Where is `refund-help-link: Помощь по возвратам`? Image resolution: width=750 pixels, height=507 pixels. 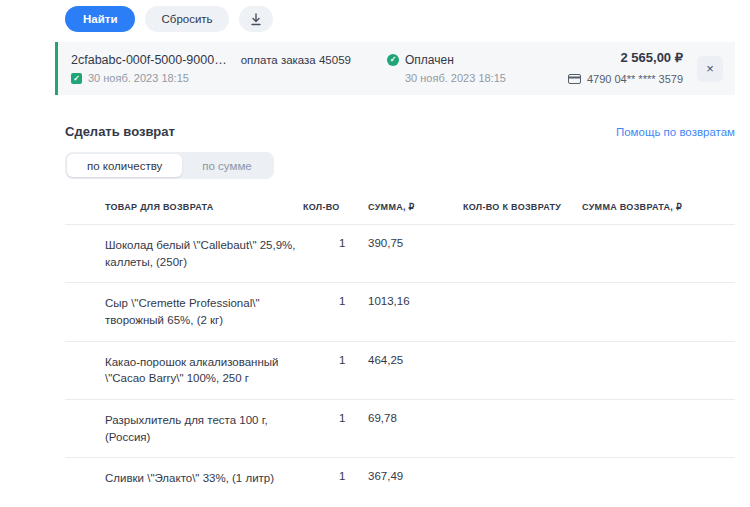 refund-help-link: Помощь по возвратам is located at coordinates (676, 132).